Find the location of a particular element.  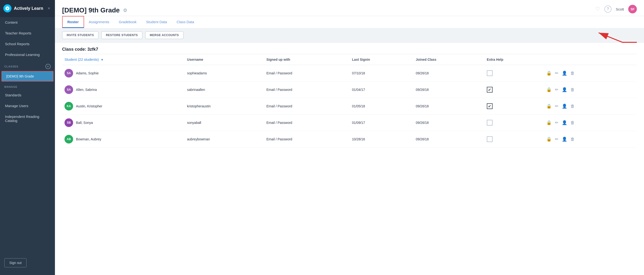

close-icon: × is located at coordinates (49, 9).